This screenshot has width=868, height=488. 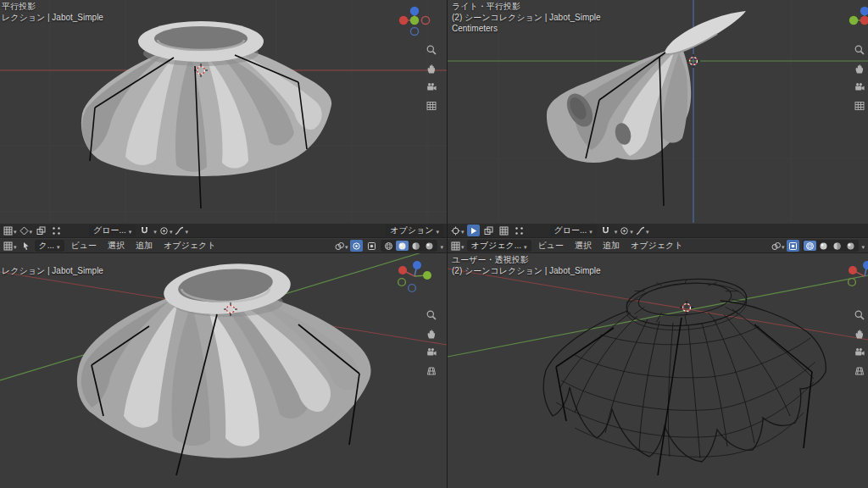 What do you see at coordinates (356, 246) in the screenshot?
I see `gizmos-toggle` at bounding box center [356, 246].